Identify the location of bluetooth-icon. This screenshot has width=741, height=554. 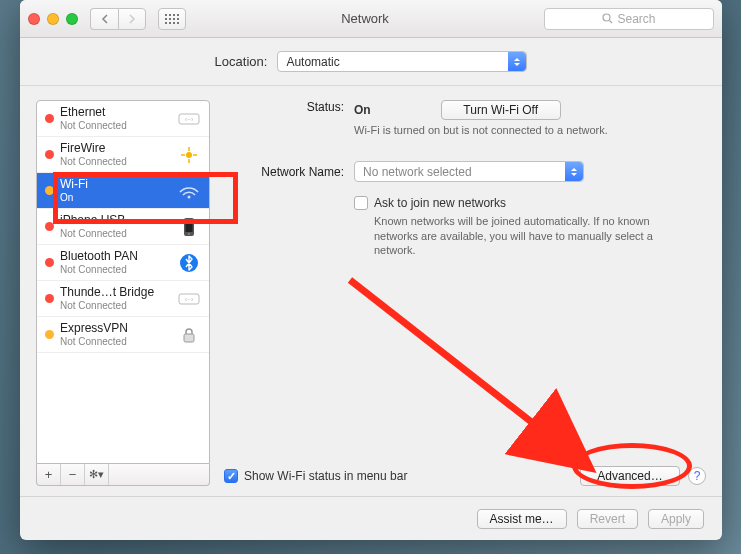
(189, 263).